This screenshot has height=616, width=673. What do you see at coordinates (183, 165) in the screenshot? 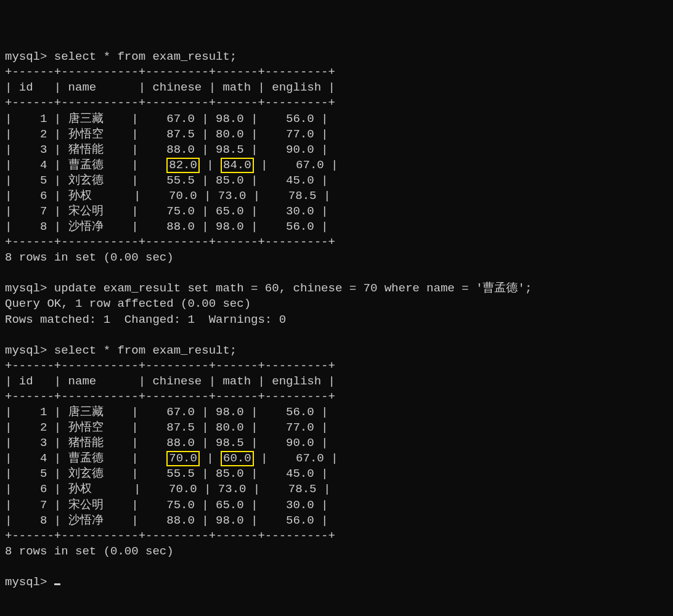
I see `highlight-chinese: 82.0` at bounding box center [183, 165].